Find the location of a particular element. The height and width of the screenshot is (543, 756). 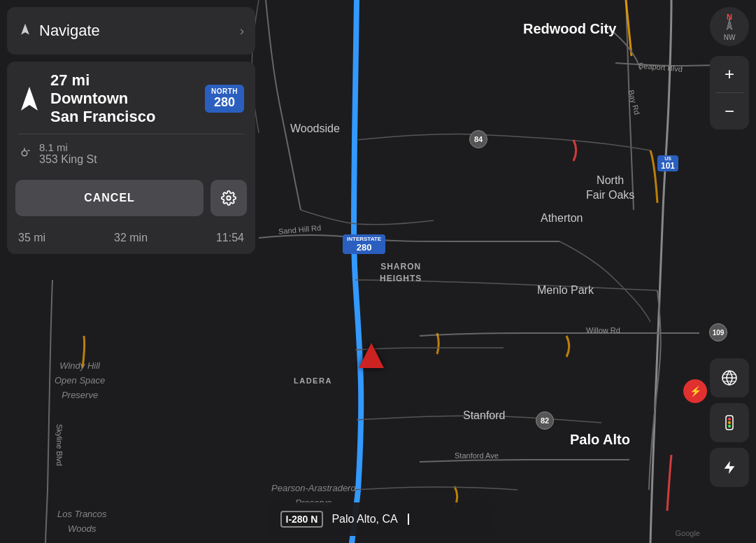

time-stat: 32 min is located at coordinates (131, 238).